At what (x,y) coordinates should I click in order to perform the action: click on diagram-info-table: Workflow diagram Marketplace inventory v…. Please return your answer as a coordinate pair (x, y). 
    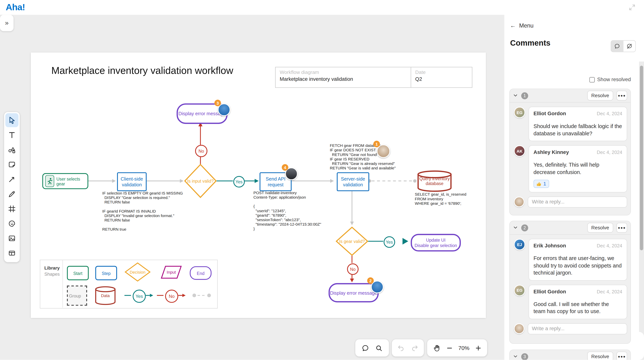
    Looking at the image, I should click on (374, 77).